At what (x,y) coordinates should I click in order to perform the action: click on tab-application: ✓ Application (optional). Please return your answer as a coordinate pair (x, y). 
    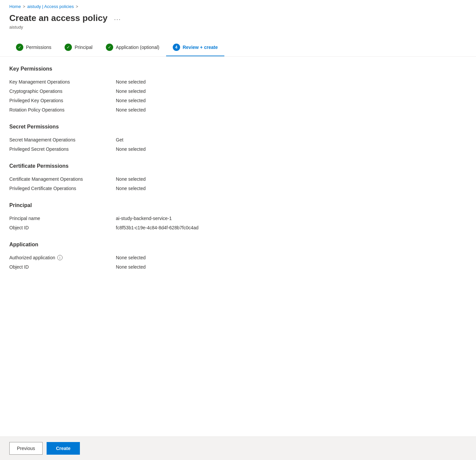
    Looking at the image, I should click on (132, 48).